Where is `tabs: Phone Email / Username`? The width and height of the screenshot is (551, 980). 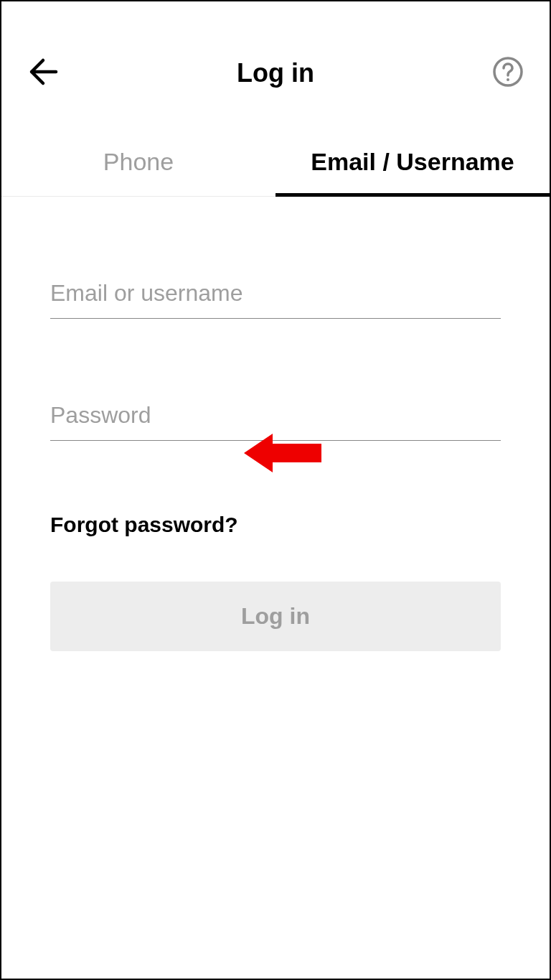
tabs: Phone Email / Username is located at coordinates (276, 165).